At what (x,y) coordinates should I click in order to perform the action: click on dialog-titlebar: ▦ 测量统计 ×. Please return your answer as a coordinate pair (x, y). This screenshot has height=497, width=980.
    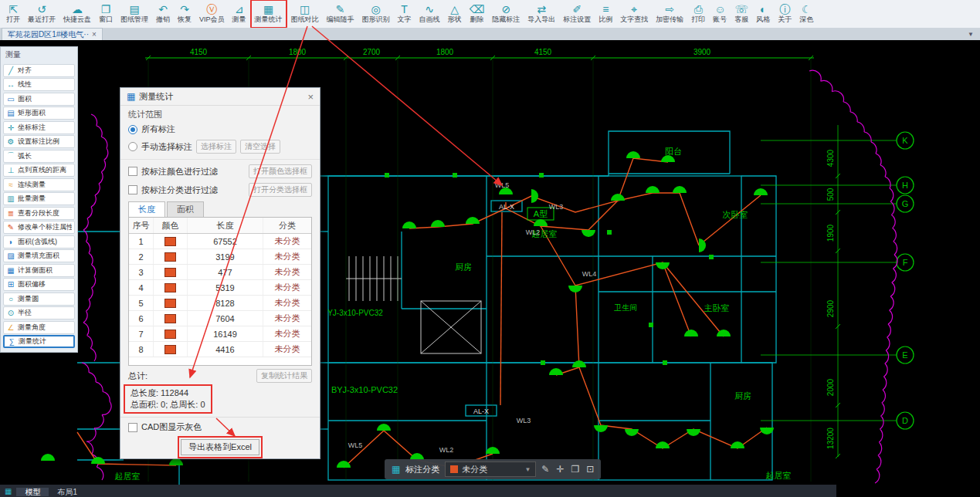
    Looking at the image, I should click on (220, 97).